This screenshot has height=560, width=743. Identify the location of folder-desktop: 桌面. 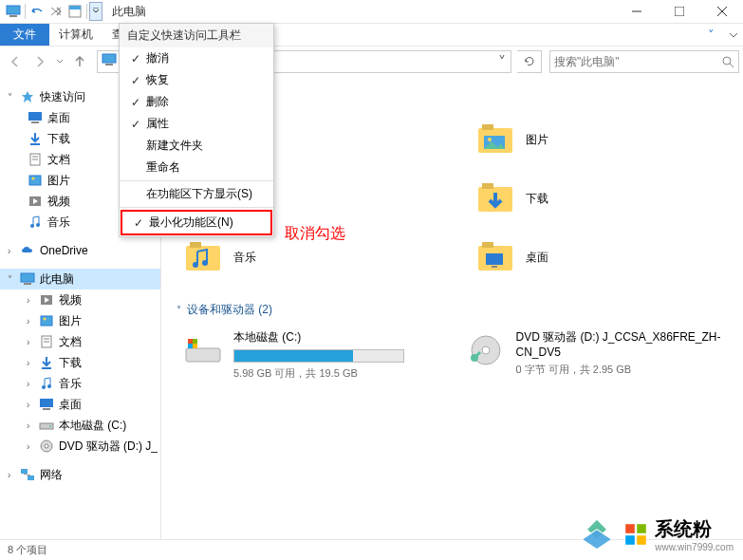
(602, 257).